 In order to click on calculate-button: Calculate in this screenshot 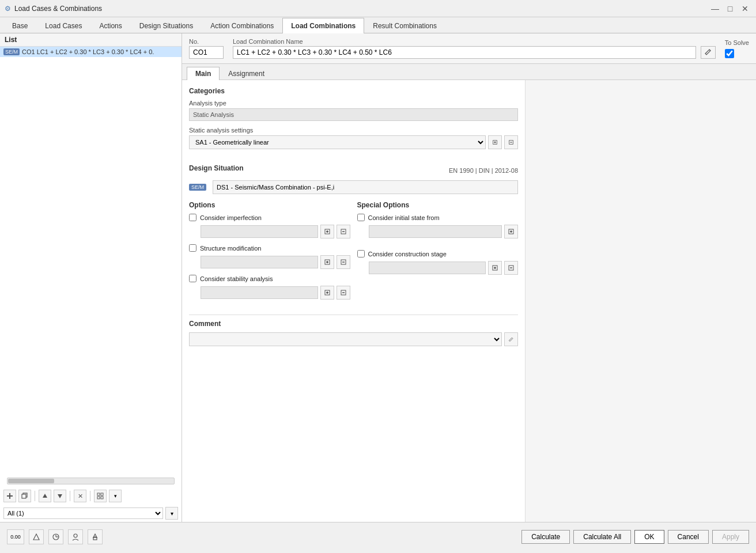, I will do `click(546, 537)`.